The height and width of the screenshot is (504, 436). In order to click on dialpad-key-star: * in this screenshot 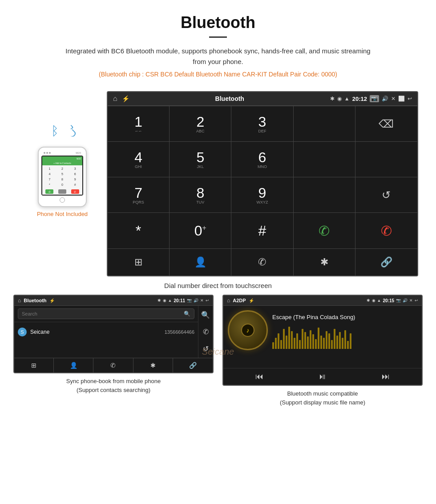, I will do `click(139, 231)`.